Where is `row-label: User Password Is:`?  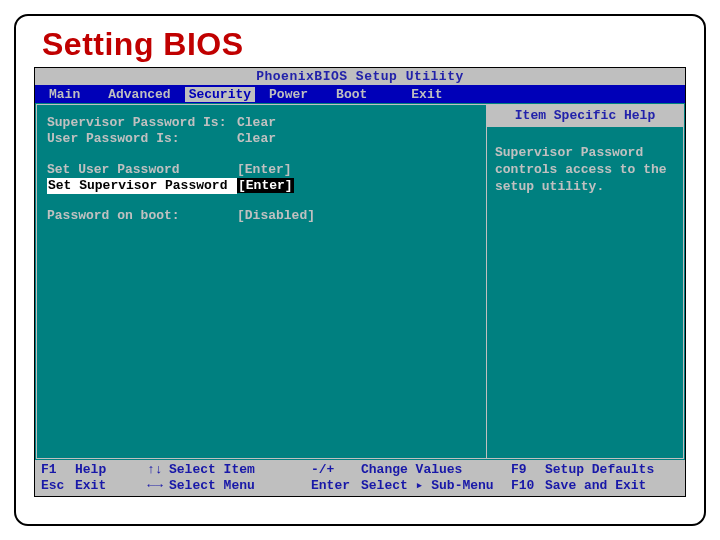
row-label: User Password Is: is located at coordinates (142, 139).